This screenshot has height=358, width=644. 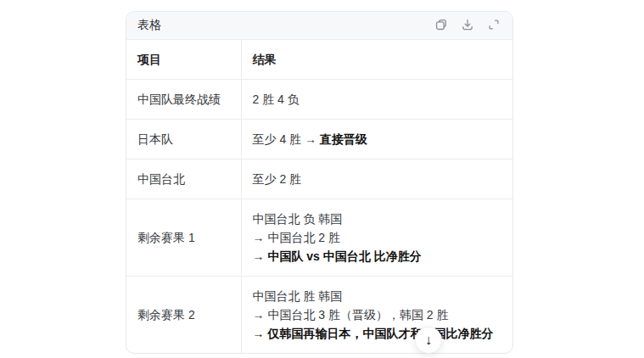 I want to click on item-cell: 日本队, so click(x=183, y=139).